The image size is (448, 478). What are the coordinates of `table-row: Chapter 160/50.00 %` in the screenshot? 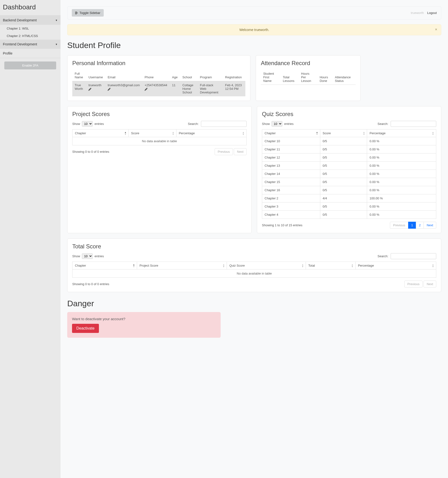 It's located at (349, 190).